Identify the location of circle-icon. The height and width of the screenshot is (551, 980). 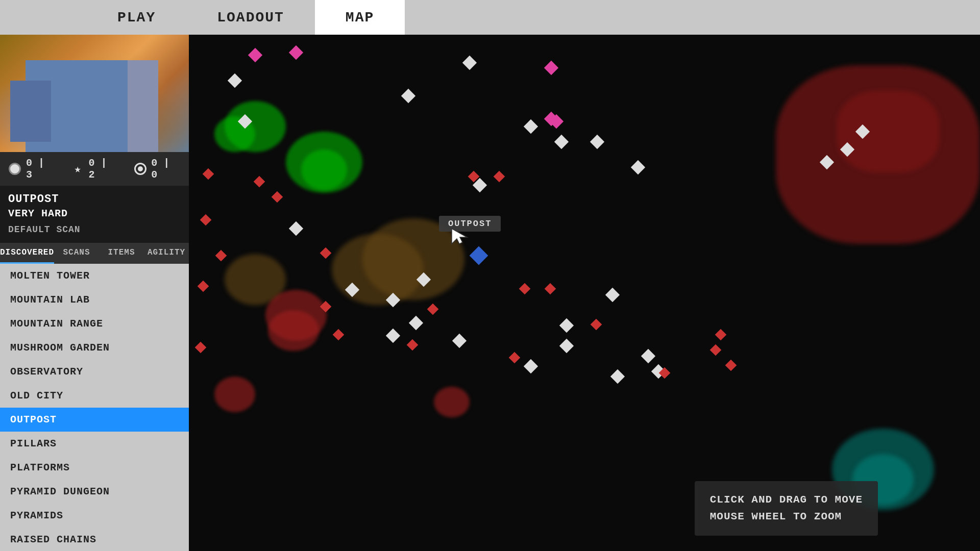
(140, 169).